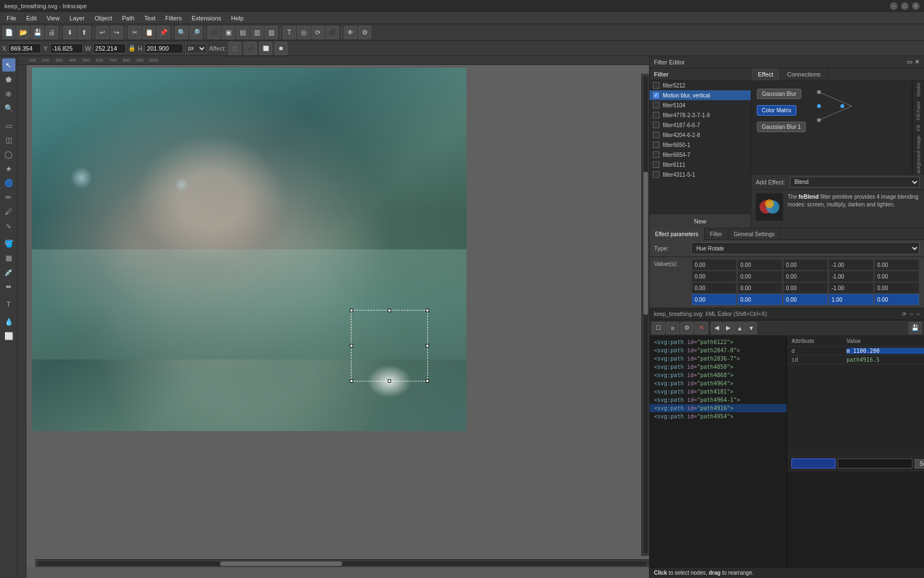  Describe the element at coordinates (740, 328) in the screenshot. I see `xml-up: ▲` at that location.